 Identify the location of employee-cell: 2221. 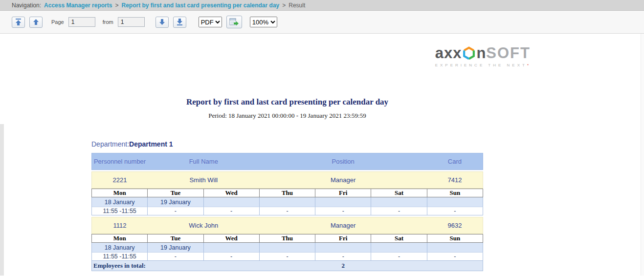
(120, 180).